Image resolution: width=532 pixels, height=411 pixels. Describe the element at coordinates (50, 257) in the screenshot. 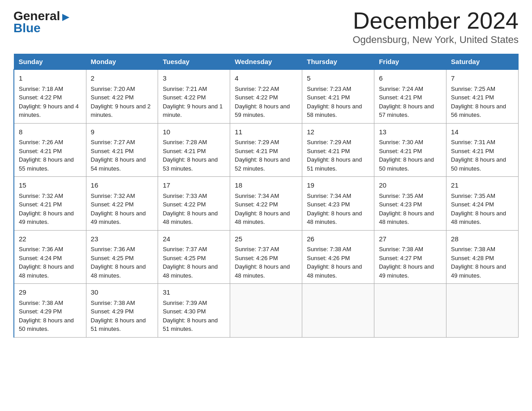

I see `calendar-cell: 22Sunrise: 7:36 AMSunset: 4:24 PMDayligh…` at that location.